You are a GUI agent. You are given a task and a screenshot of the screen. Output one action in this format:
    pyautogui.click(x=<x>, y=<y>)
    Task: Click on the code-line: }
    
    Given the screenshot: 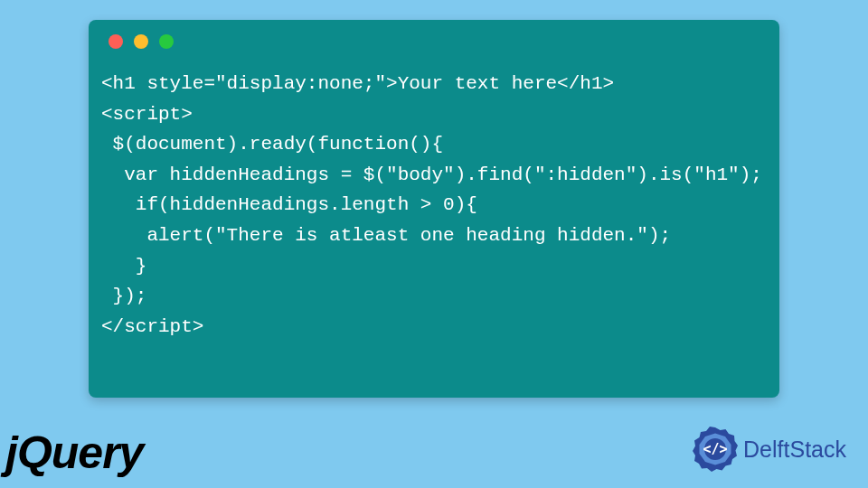 What is the action you would take?
    pyautogui.click(x=124, y=266)
    